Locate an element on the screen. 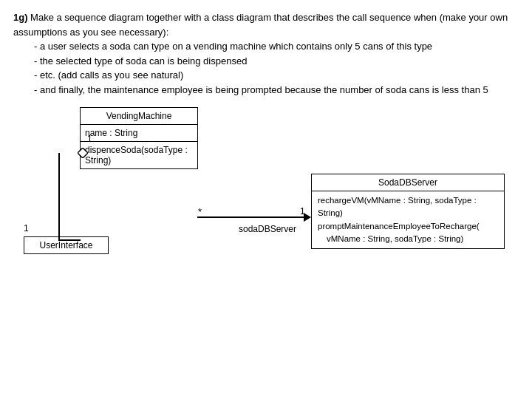 The width and height of the screenshot is (532, 399). vending-machine-method: dispenceSoda(sodaType : String) is located at coordinates (139, 155).